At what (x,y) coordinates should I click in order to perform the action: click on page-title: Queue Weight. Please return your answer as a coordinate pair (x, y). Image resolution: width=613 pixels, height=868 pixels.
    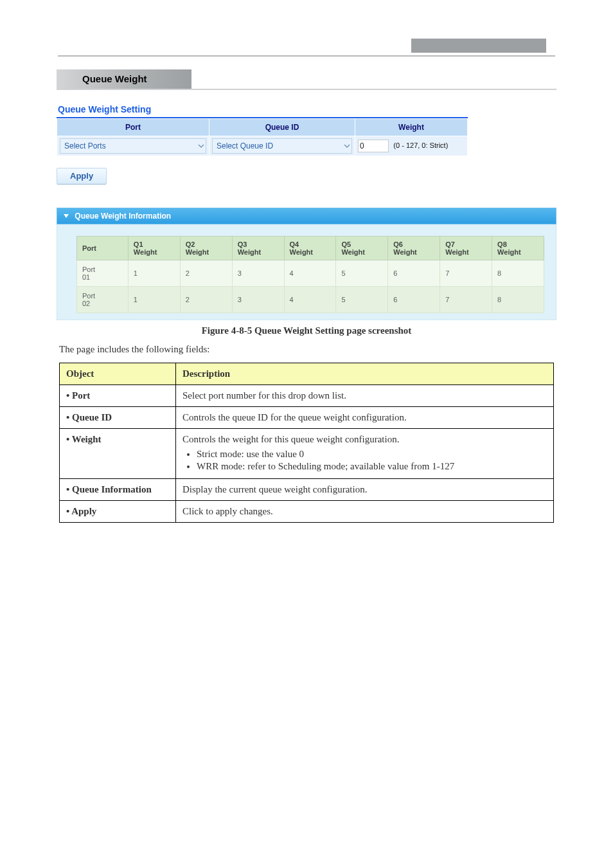
    Looking at the image, I should click on (124, 79).